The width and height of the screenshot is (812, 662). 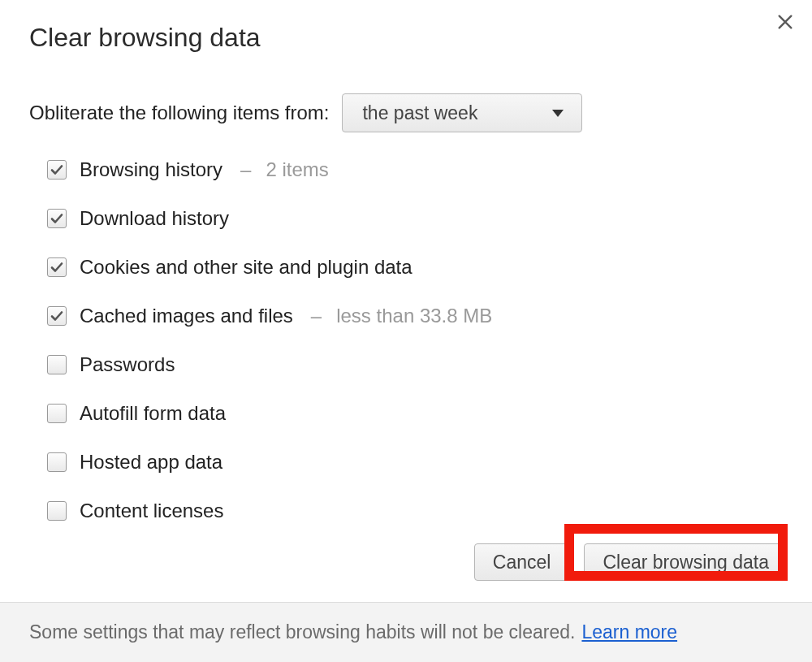 I want to click on option-row: Passwords, so click(x=430, y=365).